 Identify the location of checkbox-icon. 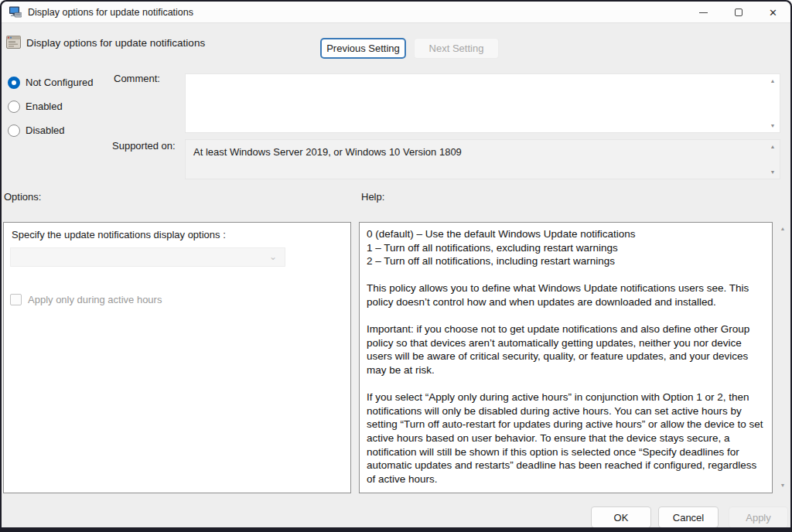
(15, 300).